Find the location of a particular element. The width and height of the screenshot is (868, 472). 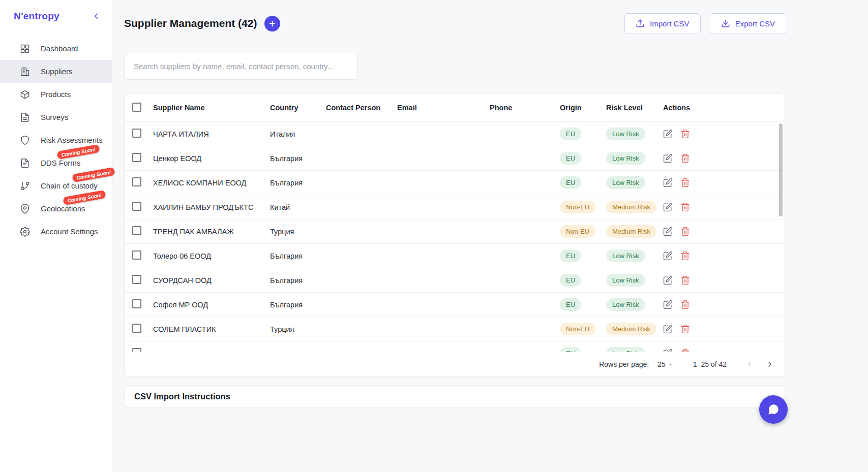

chevron-left-icon is located at coordinates (750, 364).